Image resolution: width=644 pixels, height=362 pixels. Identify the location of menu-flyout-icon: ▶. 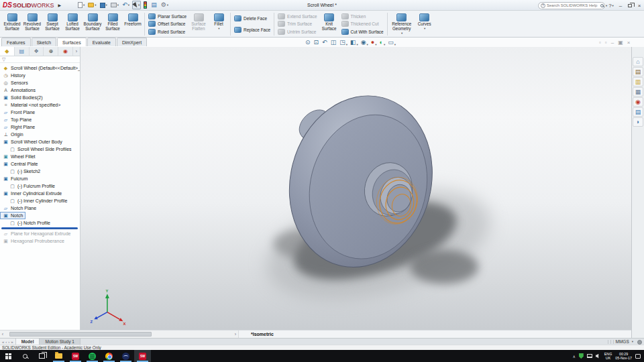
(59, 5).